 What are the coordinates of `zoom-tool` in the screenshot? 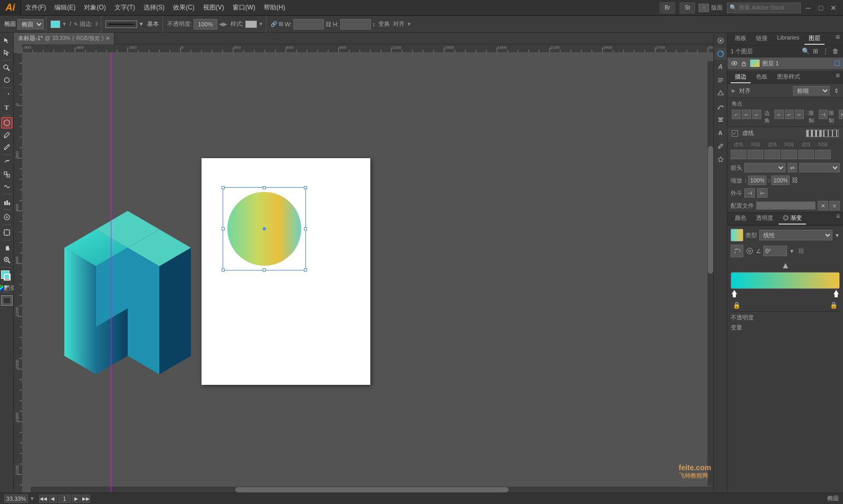 It's located at (7, 260).